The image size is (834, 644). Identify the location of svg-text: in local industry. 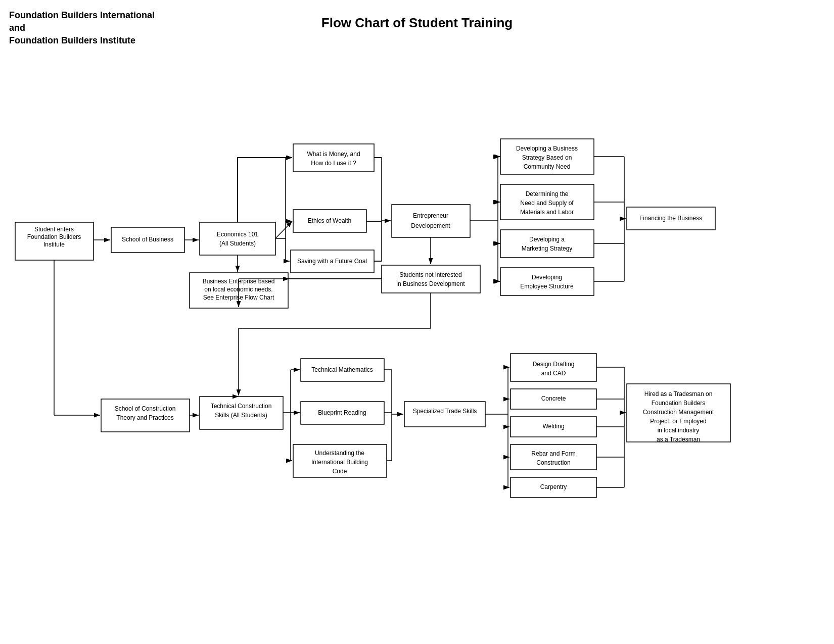
(678, 430).